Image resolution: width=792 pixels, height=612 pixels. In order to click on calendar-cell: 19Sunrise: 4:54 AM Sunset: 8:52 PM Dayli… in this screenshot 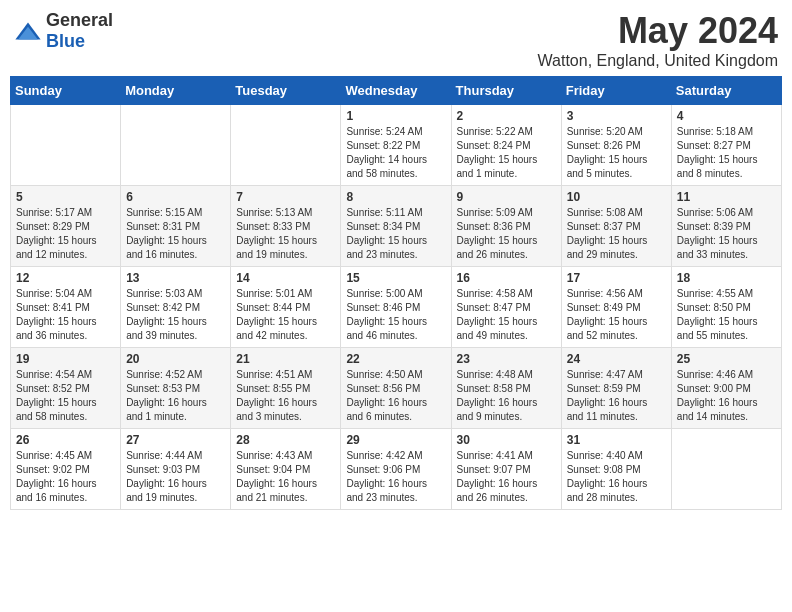, I will do `click(66, 388)`.